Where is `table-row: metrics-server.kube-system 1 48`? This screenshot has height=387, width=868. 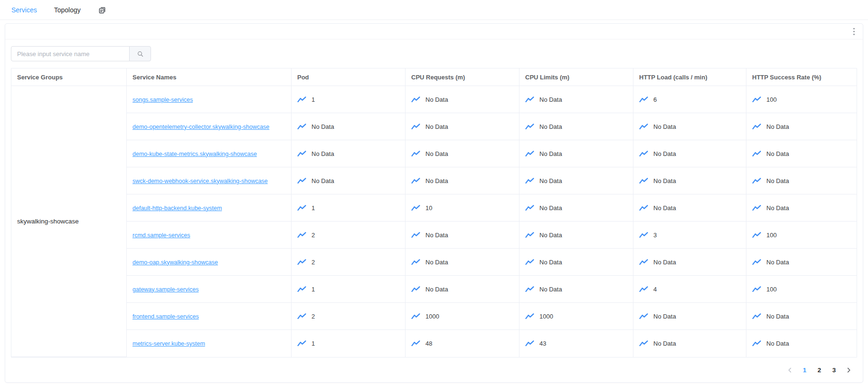 table-row: metrics-server.kube-system 1 48 is located at coordinates (434, 343).